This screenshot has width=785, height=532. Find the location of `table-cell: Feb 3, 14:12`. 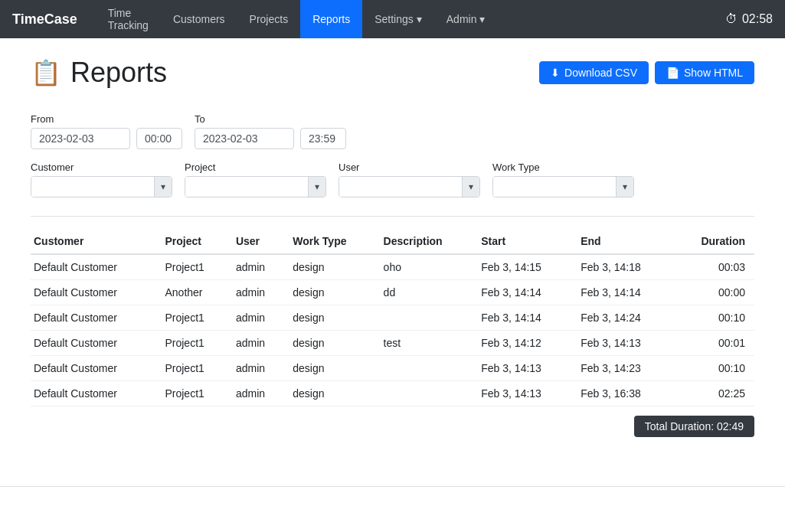

table-cell: Feb 3, 14:12 is located at coordinates (528, 343).